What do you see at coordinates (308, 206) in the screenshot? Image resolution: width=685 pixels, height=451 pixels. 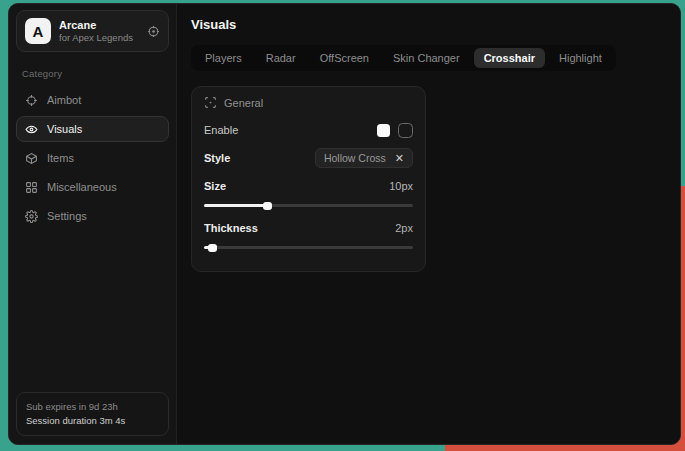 I see `size-slider` at bounding box center [308, 206].